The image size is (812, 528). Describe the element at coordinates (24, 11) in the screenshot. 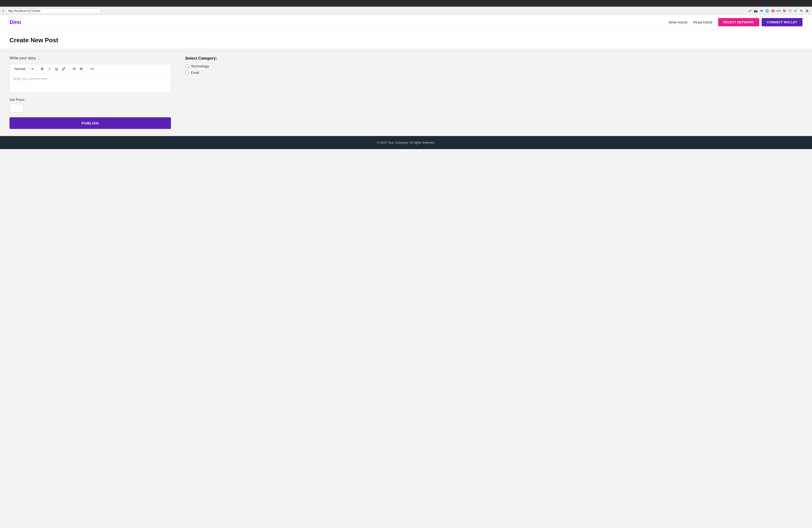

I see `url-text: http://localhost:5173/write` at that location.